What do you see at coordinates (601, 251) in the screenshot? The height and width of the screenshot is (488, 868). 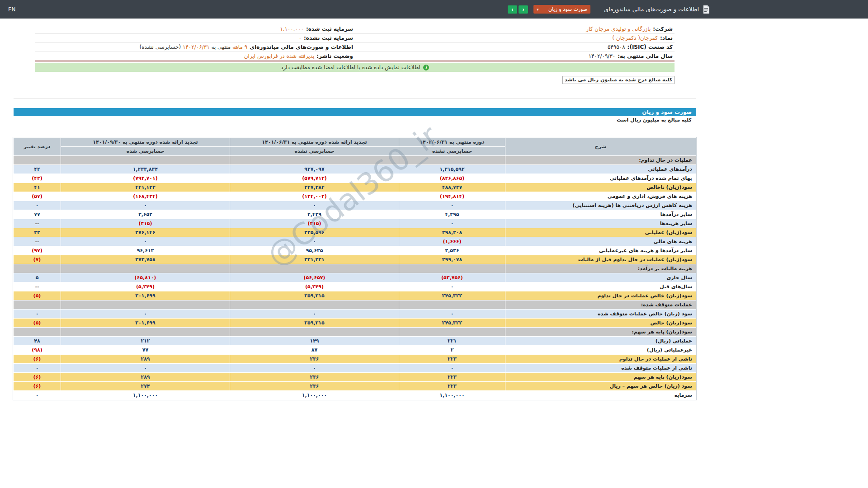 I see `row-label: سایر درآمدها و هزینه های غیرعملیاتی` at bounding box center [601, 251].